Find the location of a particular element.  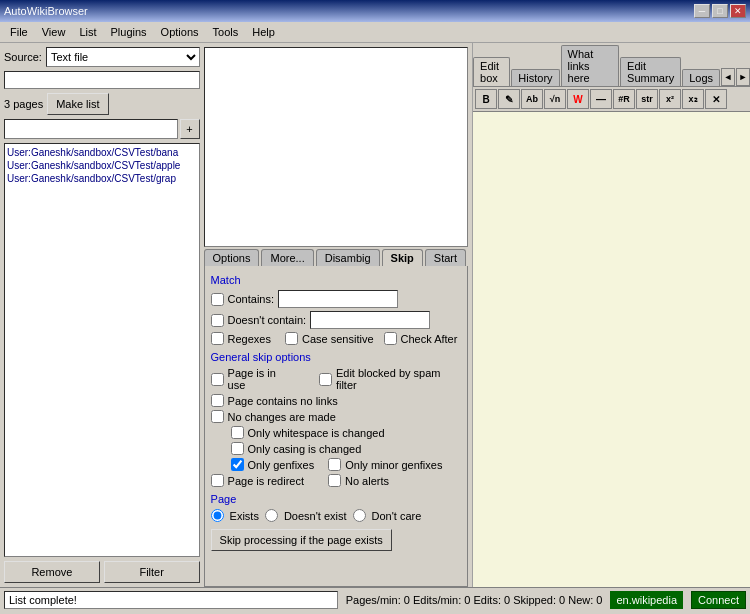

doesnt-contain-row: Doesn't contain: is located at coordinates (336, 320).